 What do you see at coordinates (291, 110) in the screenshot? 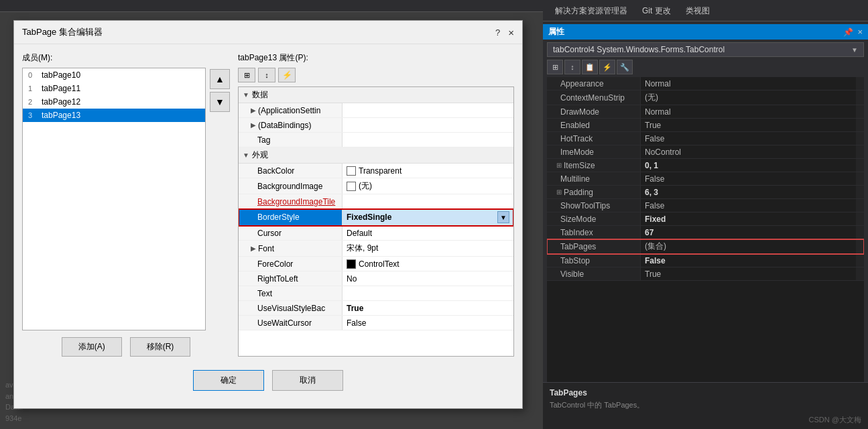
I see `prop-name-appsettings: ▶ (ApplicationSettin` at bounding box center [291, 110].